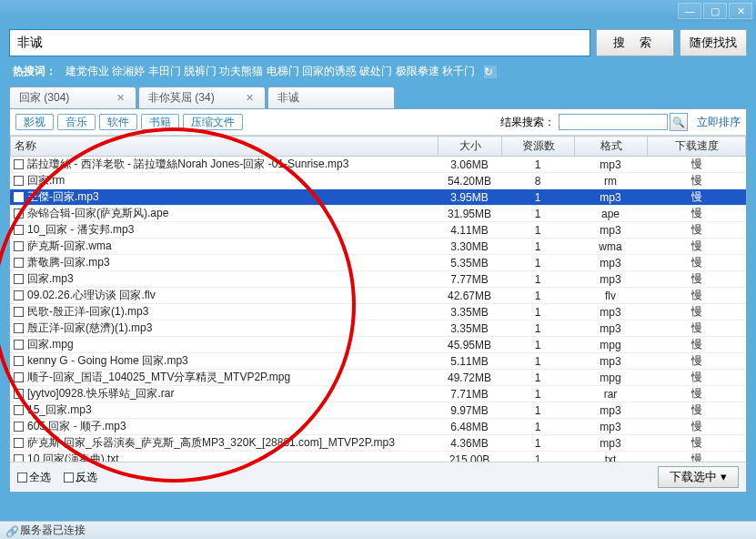  Describe the element at coordinates (35, 477) in the screenshot. I see `select-all-checkbox: 全选` at that location.